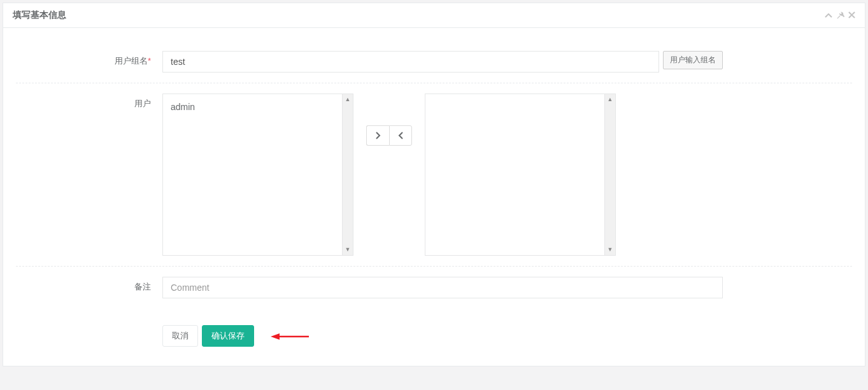 The height and width of the screenshot is (390, 868). Describe the element at coordinates (434, 15) in the screenshot. I see `panel-heading: 填写基本信息` at that location.